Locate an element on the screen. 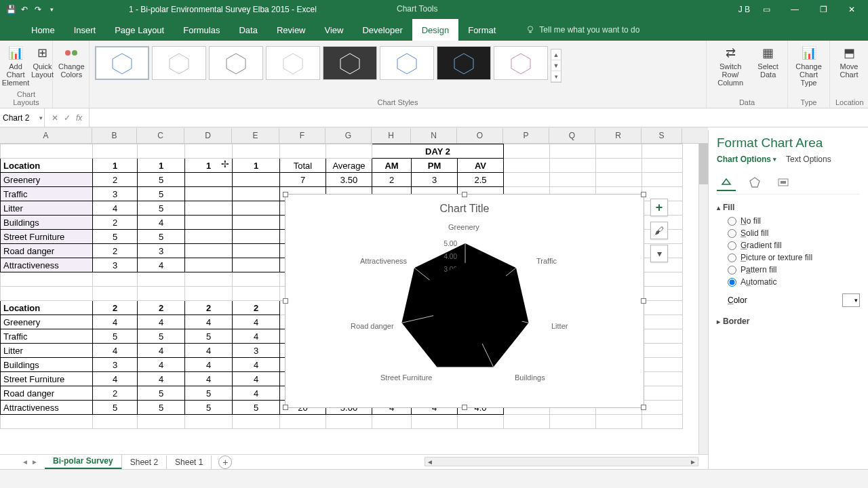 Image resolution: width=868 pixels, height=488 pixels. border-section-header: ▸Border is located at coordinates (788, 321).